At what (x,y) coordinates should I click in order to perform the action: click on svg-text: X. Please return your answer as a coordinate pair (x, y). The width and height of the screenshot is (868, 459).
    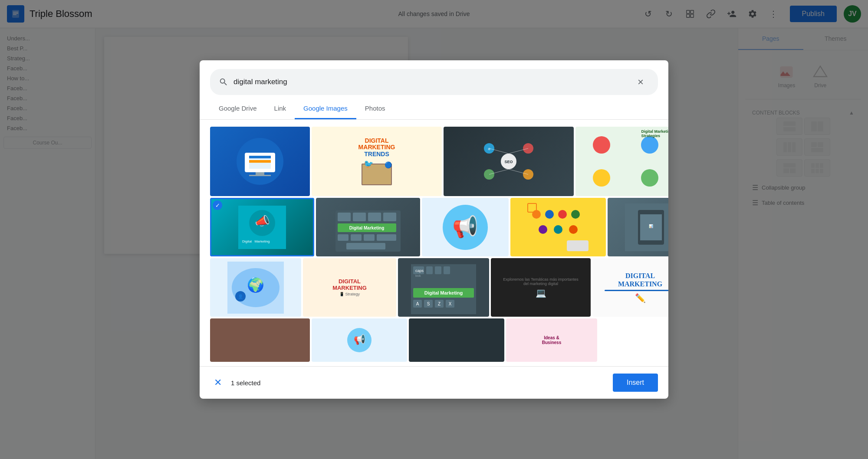
    Looking at the image, I should click on (450, 304).